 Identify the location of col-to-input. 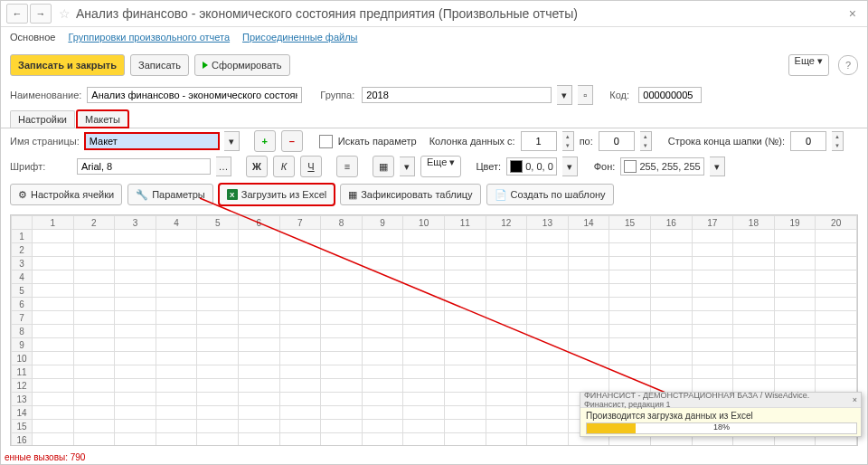
(617, 141).